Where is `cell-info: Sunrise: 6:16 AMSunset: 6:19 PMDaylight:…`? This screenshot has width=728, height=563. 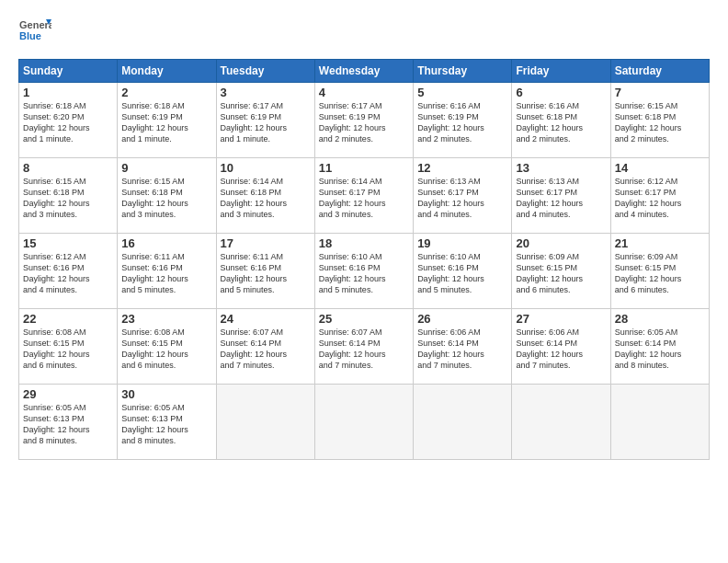
cell-info: Sunrise: 6:16 AMSunset: 6:19 PMDaylight:… is located at coordinates (462, 123).